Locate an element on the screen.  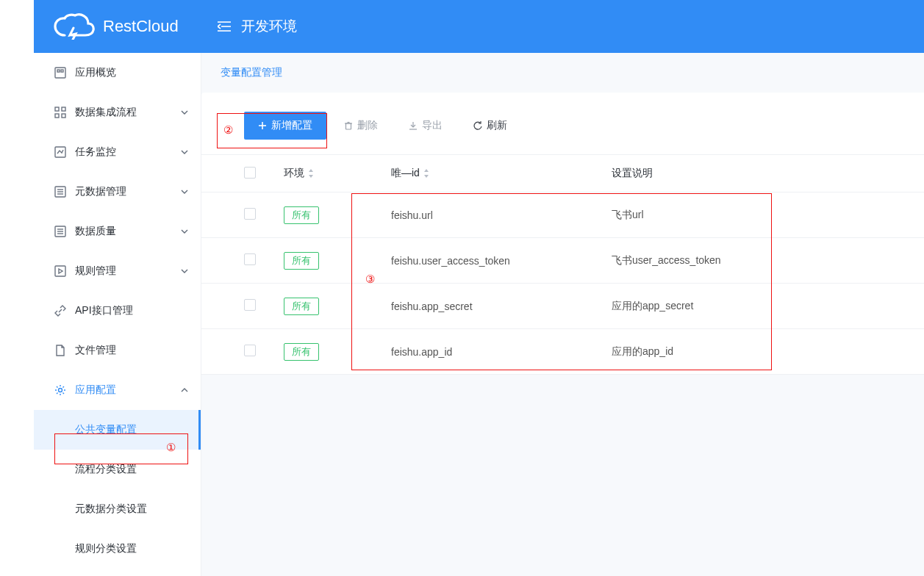
cell-desc: 应用的app_secret is located at coordinates (767, 306).